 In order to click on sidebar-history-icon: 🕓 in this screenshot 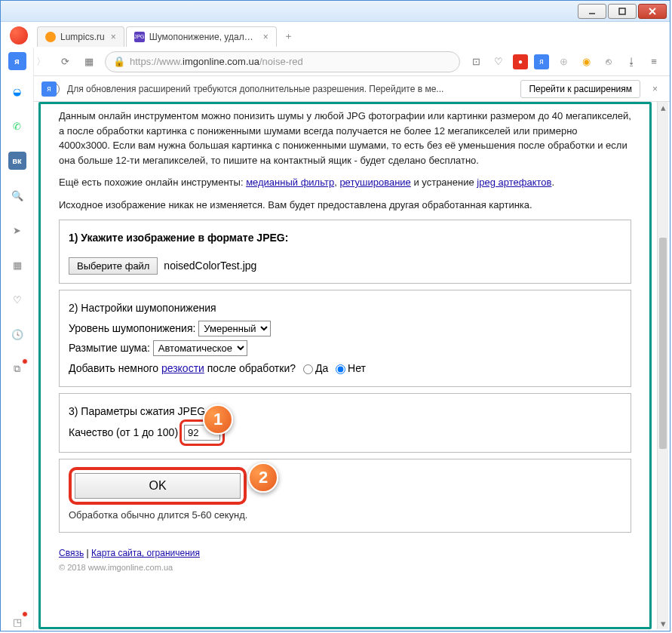, I will do `click(17, 334)`.